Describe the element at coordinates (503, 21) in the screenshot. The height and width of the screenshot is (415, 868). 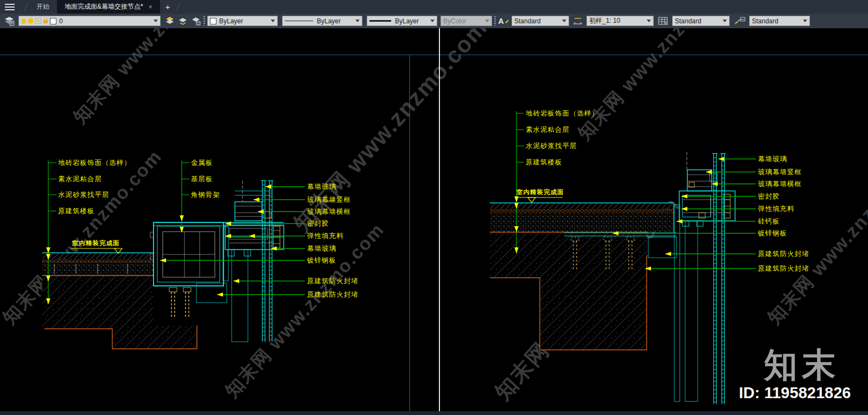
I see `text-style-icon: A` at that location.